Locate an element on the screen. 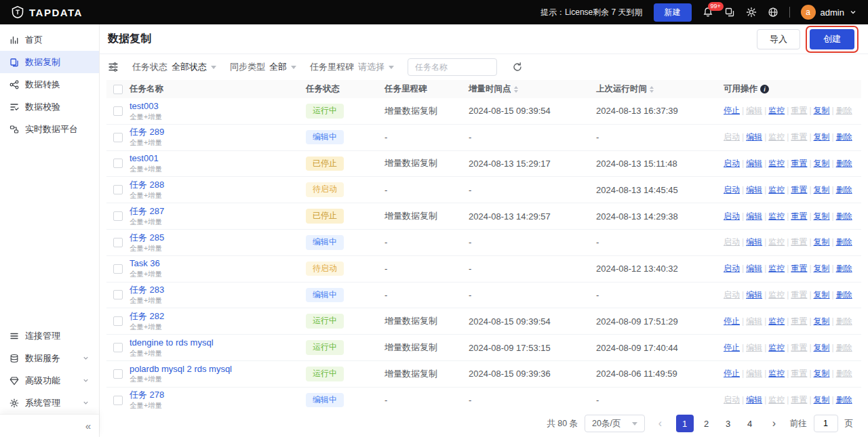  task-name-link: Task 36 is located at coordinates (218, 264).